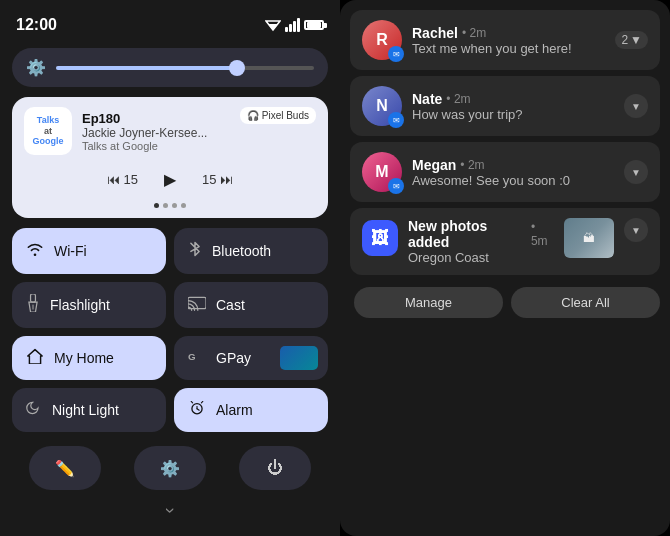 This screenshot has width=670, height=536. Describe the element at coordinates (396, 54) in the screenshot. I see `rachel-msg-icon: ✉` at that location.